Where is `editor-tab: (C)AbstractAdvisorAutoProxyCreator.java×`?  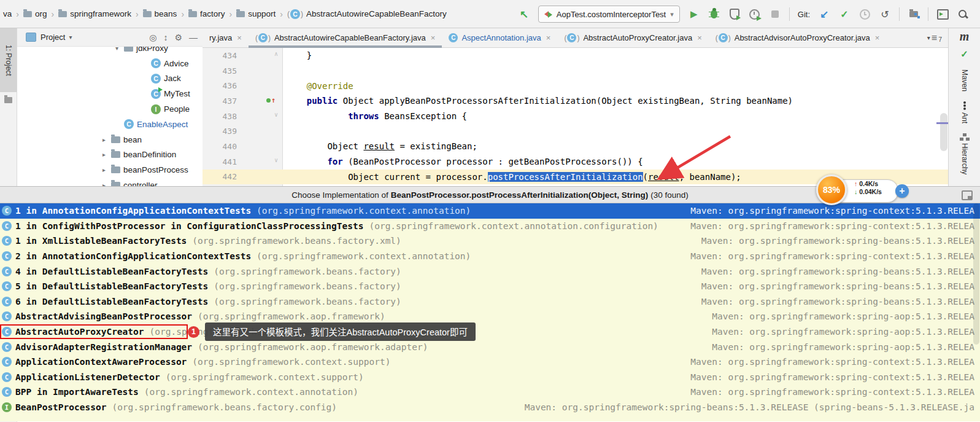 editor-tab: (C)AbstractAdvisorAutoProxyCreator.java× is located at coordinates (798, 38).